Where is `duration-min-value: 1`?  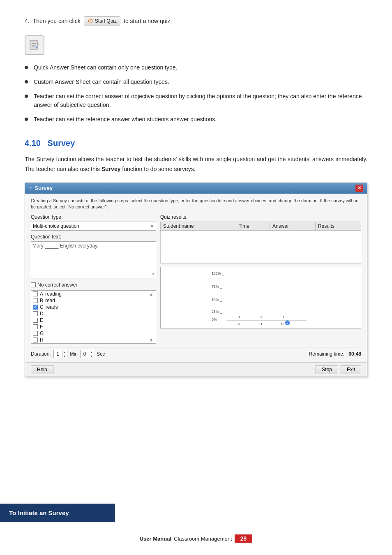 duration-min-value: 1 is located at coordinates (58, 354).